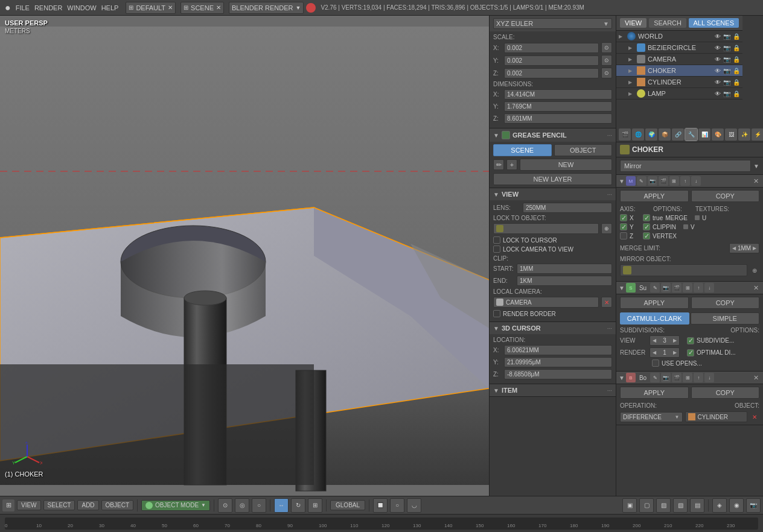 Image resolution: width=763 pixels, height=532 pixels. What do you see at coordinates (607, 229) in the screenshot?
I see `pick-icon: ⊕` at bounding box center [607, 229].